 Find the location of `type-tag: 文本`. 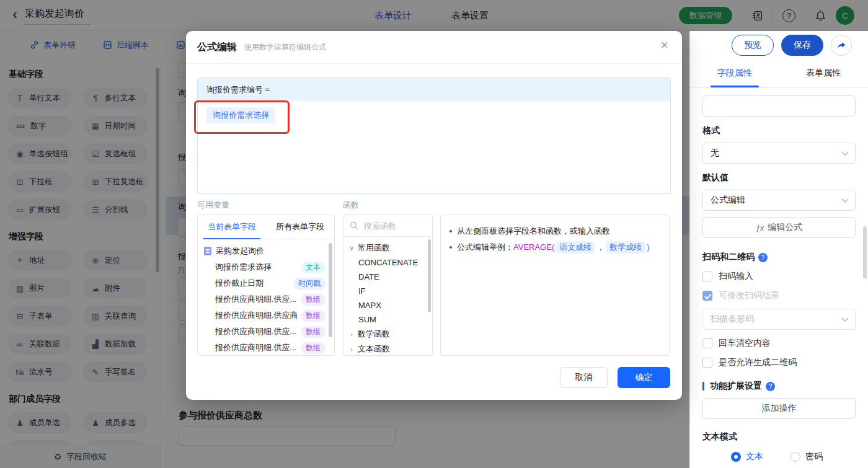

type-tag: 文本 is located at coordinates (313, 268).